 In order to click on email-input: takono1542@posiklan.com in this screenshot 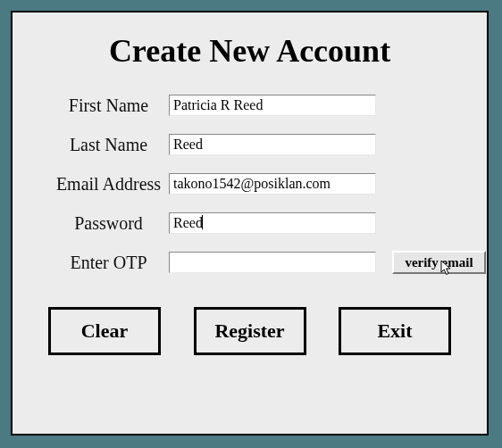, I will do `click(272, 184)`.